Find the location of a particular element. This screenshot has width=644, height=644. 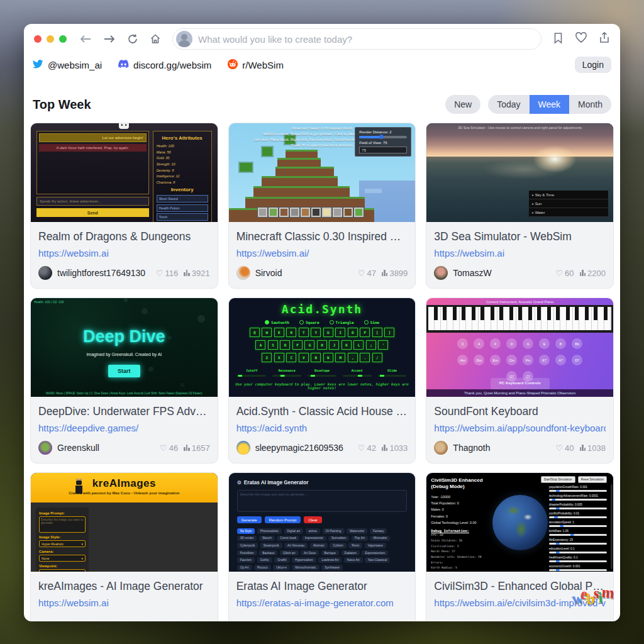

home-icon is located at coordinates (155, 39).